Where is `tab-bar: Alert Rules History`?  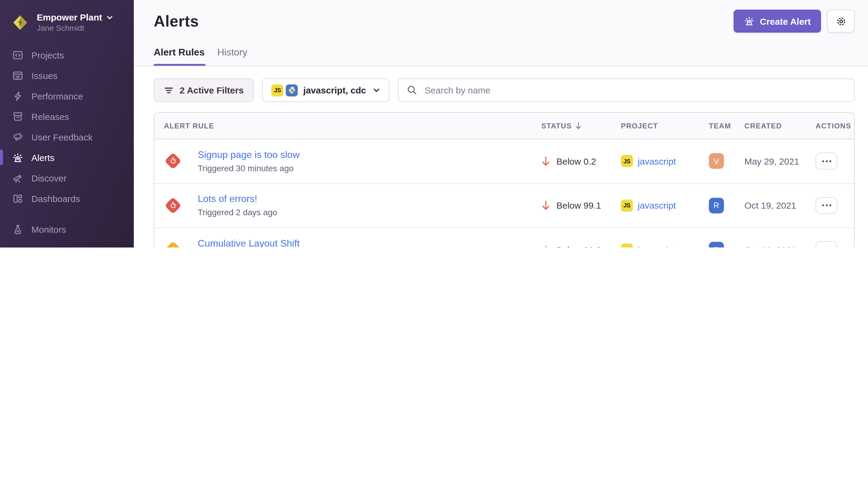
tab-bar: Alert Rules History is located at coordinates (201, 56).